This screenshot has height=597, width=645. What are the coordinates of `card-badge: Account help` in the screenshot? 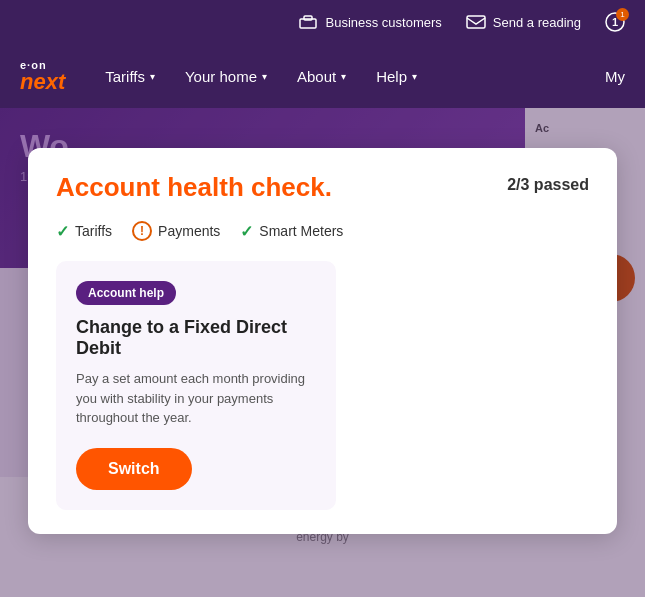 It's located at (126, 293).